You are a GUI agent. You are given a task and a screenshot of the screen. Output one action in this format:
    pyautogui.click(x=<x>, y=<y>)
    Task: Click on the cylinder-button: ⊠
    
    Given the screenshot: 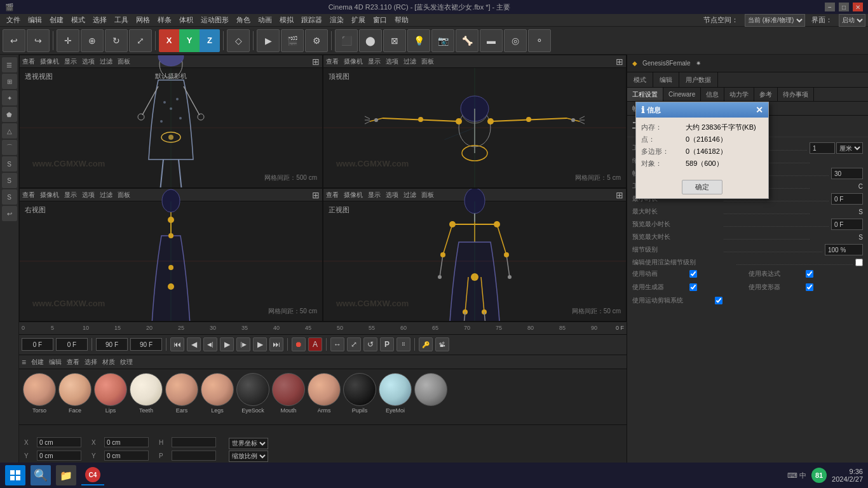 What is the action you would take?
    pyautogui.click(x=395, y=41)
    